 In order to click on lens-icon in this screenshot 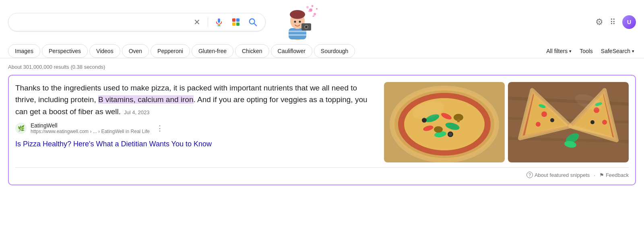, I will do `click(236, 22)`.